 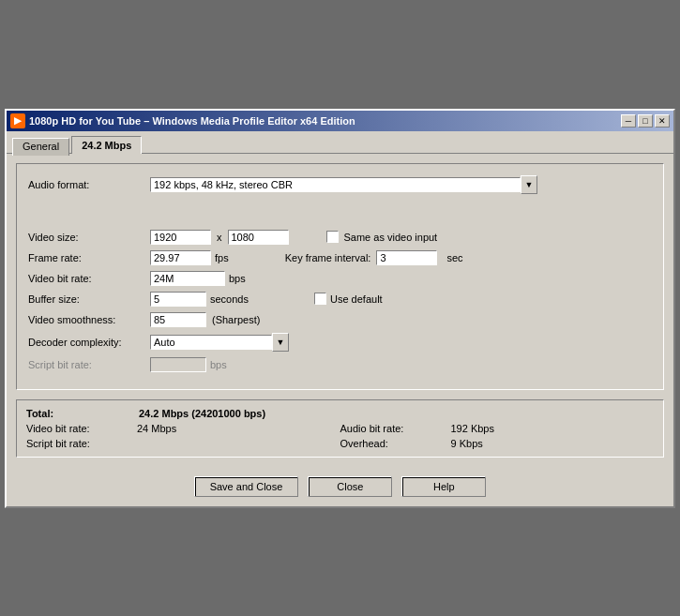 What do you see at coordinates (383, 236) in the screenshot?
I see `same-as-input-group: Same as video input` at bounding box center [383, 236].